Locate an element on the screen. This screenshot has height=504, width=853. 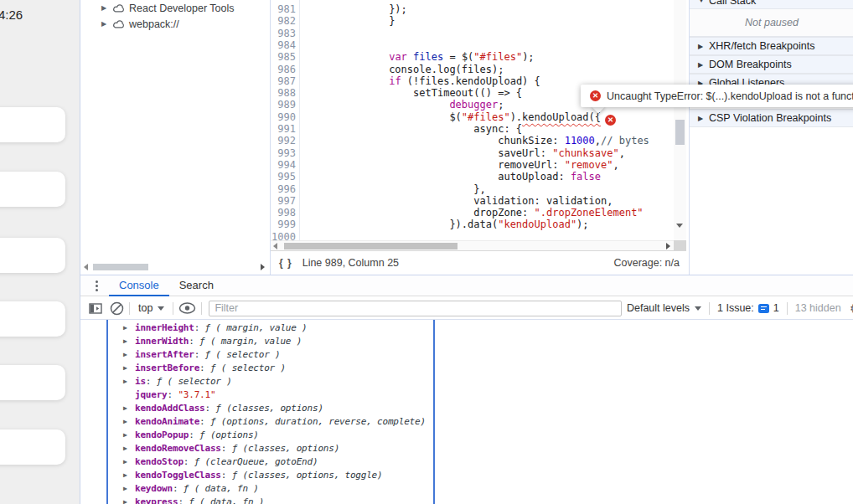
navigator-hscrollbar is located at coordinates (176, 267).